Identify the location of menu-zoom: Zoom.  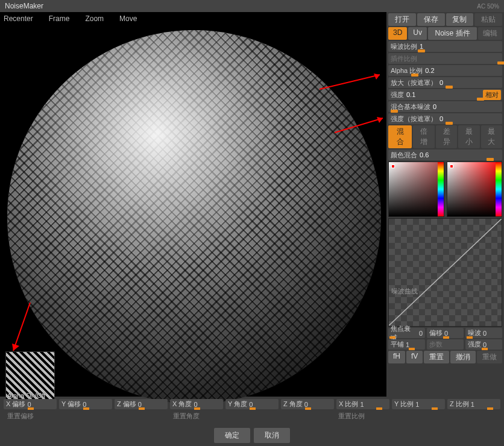
(99, 19).